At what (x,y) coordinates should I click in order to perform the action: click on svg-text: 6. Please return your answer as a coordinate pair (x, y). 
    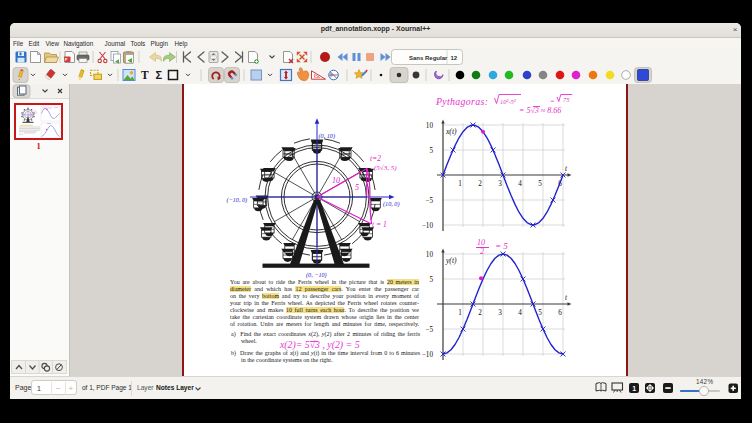
    Looking at the image, I should click on (560, 313).